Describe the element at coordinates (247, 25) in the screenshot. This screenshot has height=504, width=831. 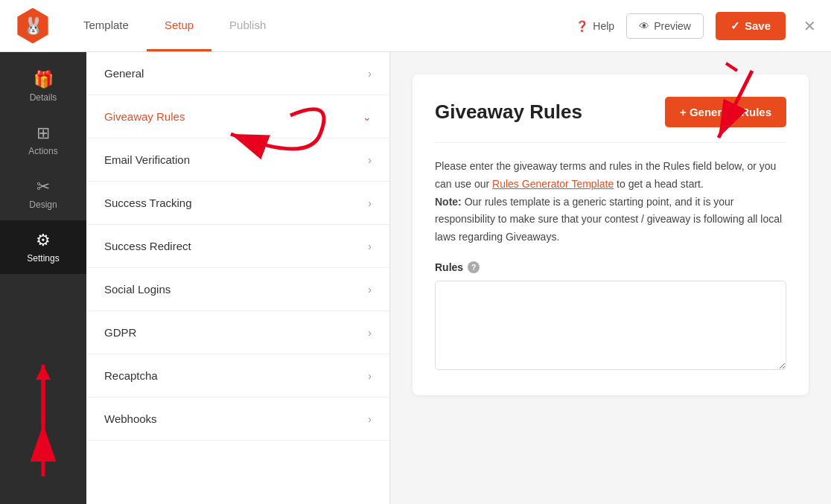
I see `tab-publish: Publish` at that location.